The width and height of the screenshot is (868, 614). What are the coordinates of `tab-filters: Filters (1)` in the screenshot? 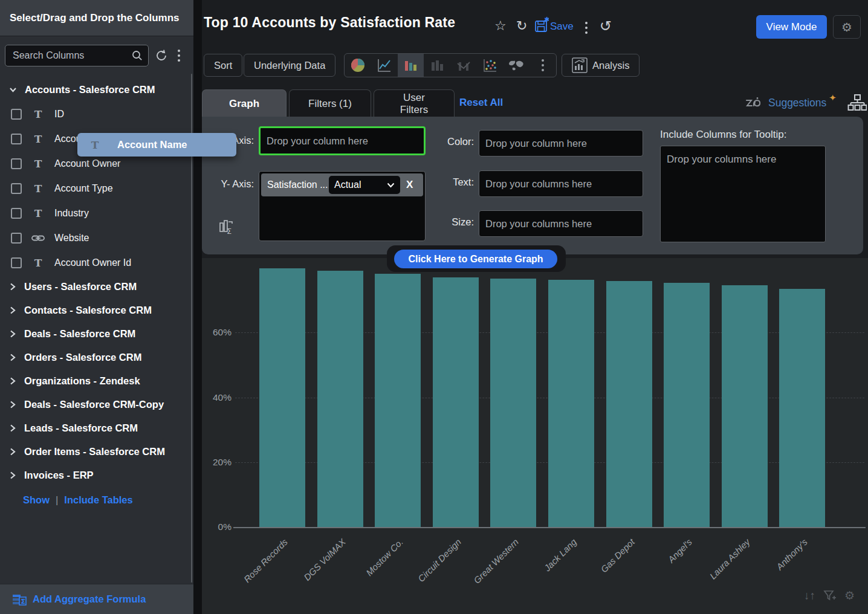 It's located at (330, 103).